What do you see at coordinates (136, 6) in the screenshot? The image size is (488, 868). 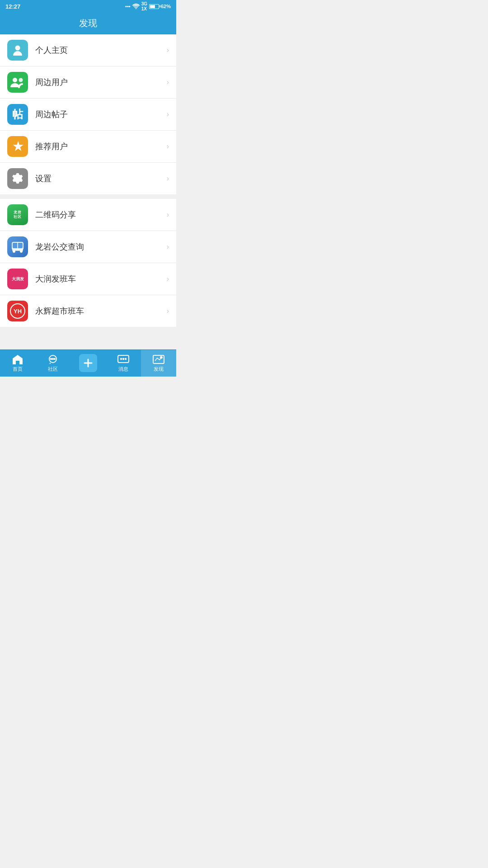 I see `wifi-icon` at bounding box center [136, 6].